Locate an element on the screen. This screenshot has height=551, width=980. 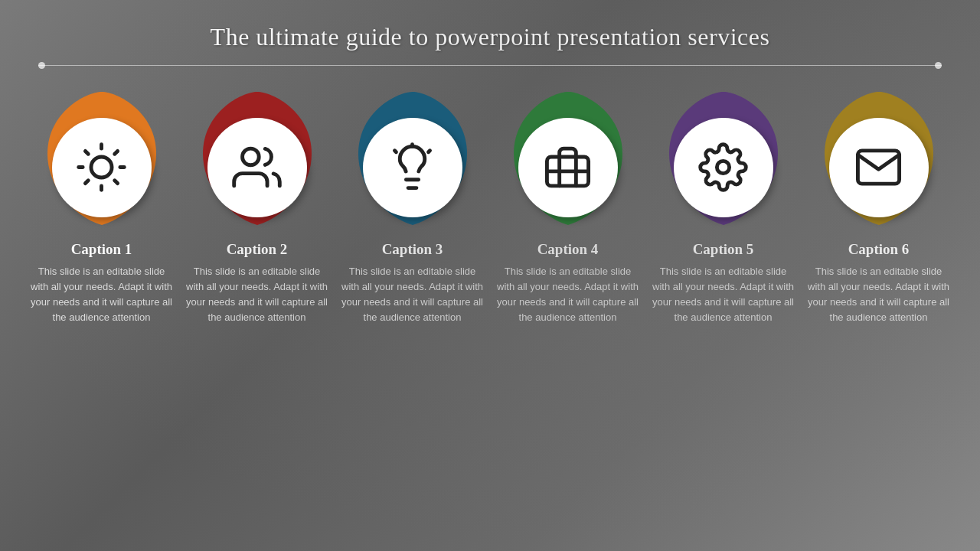
caption-title-4: Caption 4 is located at coordinates (568, 249).